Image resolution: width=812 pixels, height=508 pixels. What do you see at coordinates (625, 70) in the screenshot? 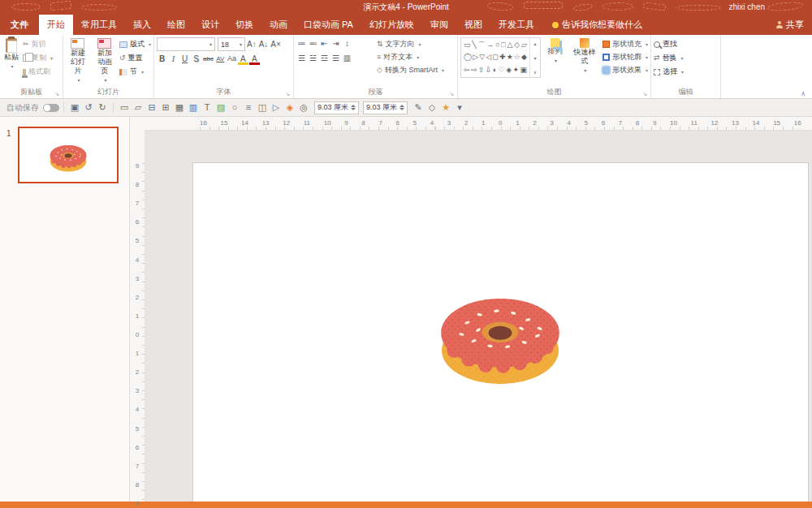
I see `shape-effects-button: 形状效果` at bounding box center [625, 70].